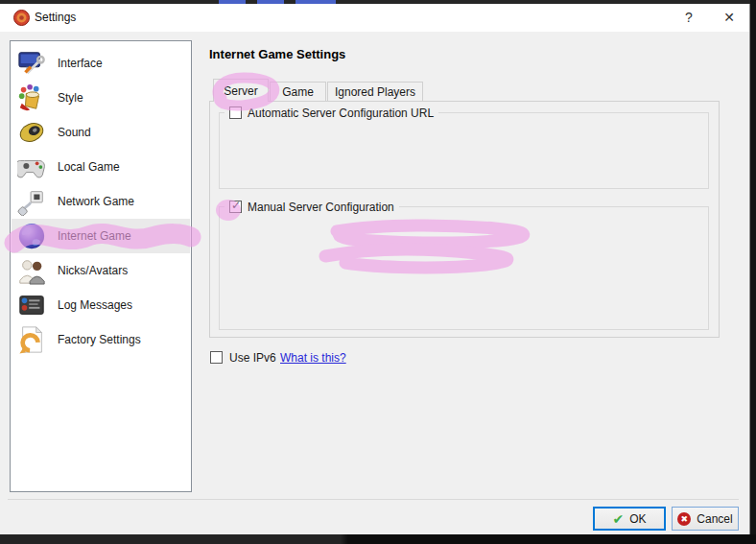  Describe the element at coordinates (753, 272) in the screenshot. I see `background-right-strip` at that location.